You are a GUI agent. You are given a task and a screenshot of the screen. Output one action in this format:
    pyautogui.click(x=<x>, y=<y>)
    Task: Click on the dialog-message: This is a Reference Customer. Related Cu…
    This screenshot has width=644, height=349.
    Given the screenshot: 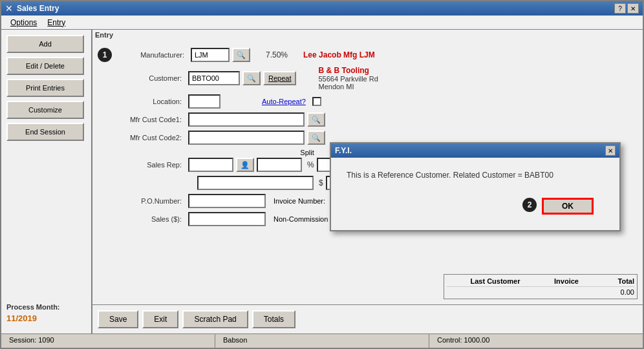 What is the action you would take?
    pyautogui.click(x=475, y=175)
    